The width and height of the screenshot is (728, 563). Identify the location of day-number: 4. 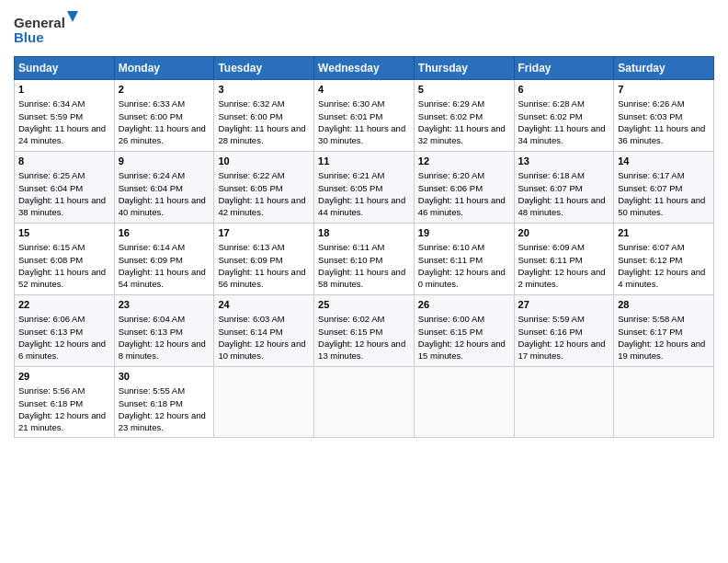
(364, 90).